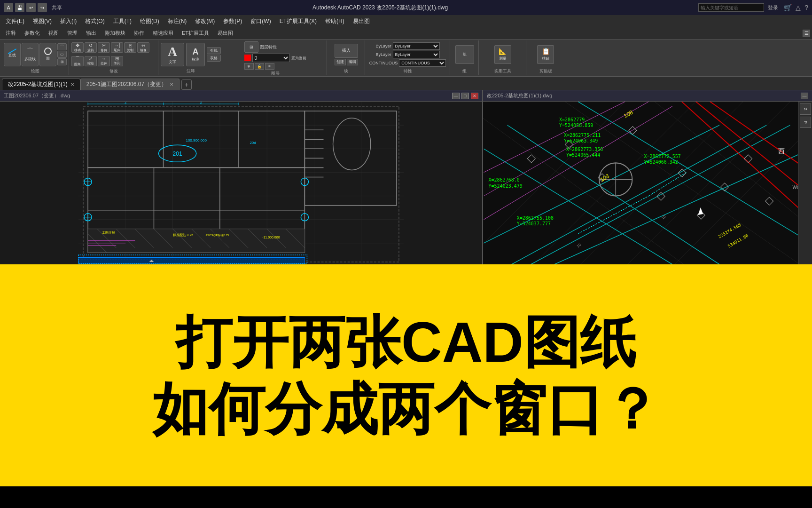  Describe the element at coordinates (346, 51) in the screenshot. I see `insert-block-btn: 插入` at that location.